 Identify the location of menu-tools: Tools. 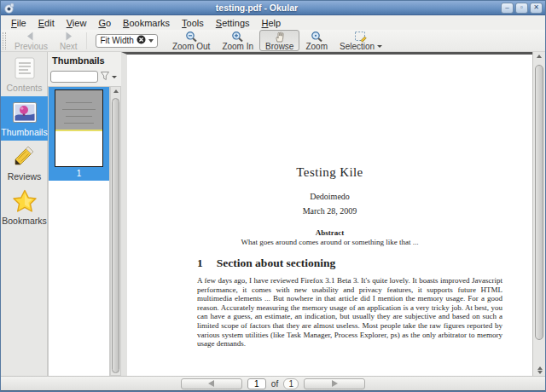
(193, 23).